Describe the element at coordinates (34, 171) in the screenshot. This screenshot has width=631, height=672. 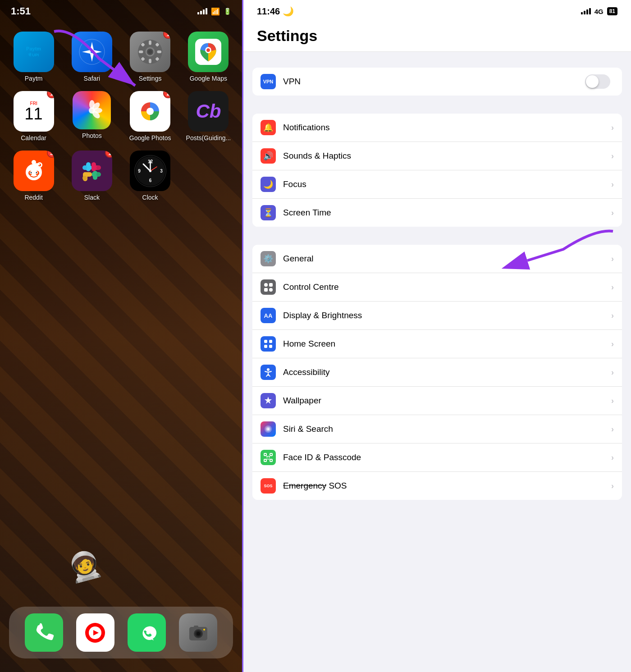
I see `reddit-icon: 3` at that location.